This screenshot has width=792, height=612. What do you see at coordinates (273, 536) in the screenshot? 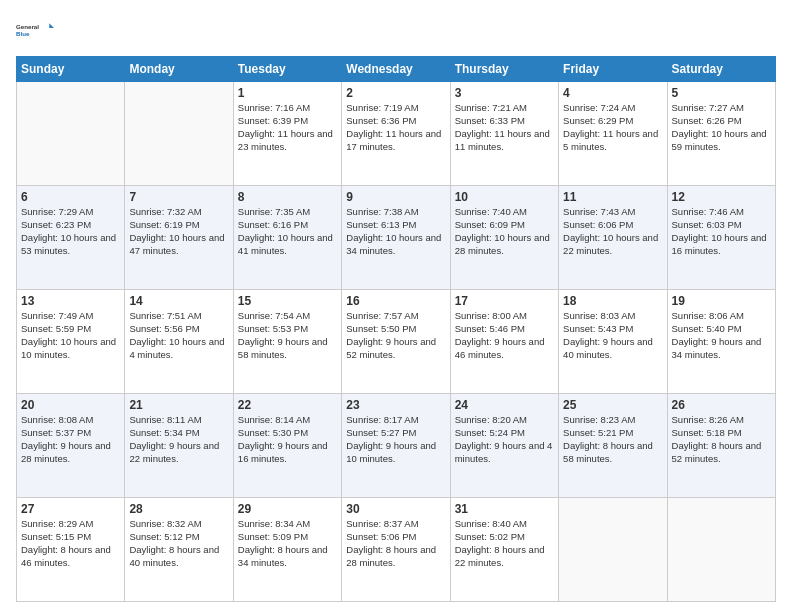
I see `day-info-line: Sunset: 5:09 PM` at bounding box center [273, 536].